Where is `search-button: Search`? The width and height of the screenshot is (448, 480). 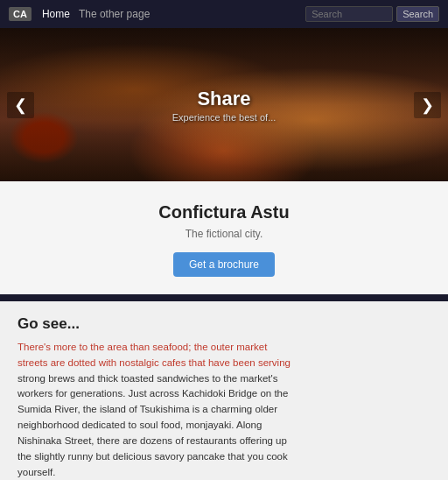 search-button: Search is located at coordinates (418, 14).